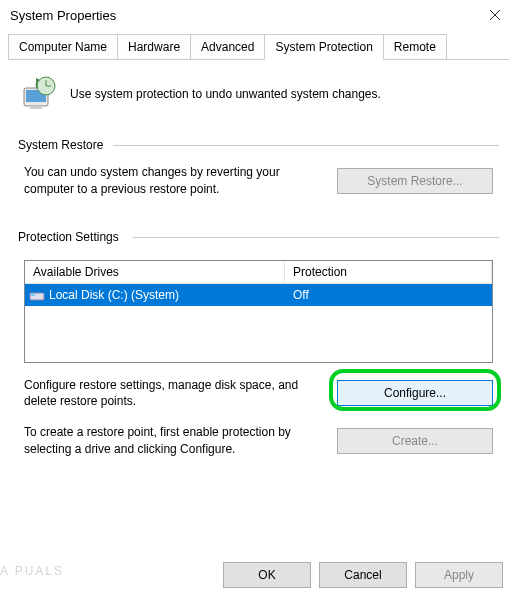  Describe the element at coordinates (258, 15) in the screenshot. I see `titlebar: System Properties` at that location.